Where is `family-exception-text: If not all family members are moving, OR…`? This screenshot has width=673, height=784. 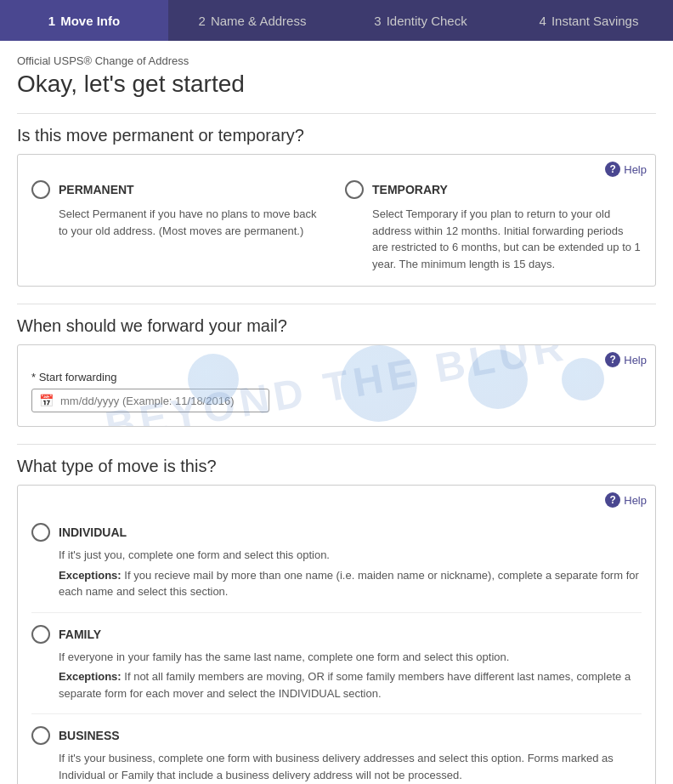 family-exception-text: If not all family members are moving, OR… is located at coordinates (345, 685).